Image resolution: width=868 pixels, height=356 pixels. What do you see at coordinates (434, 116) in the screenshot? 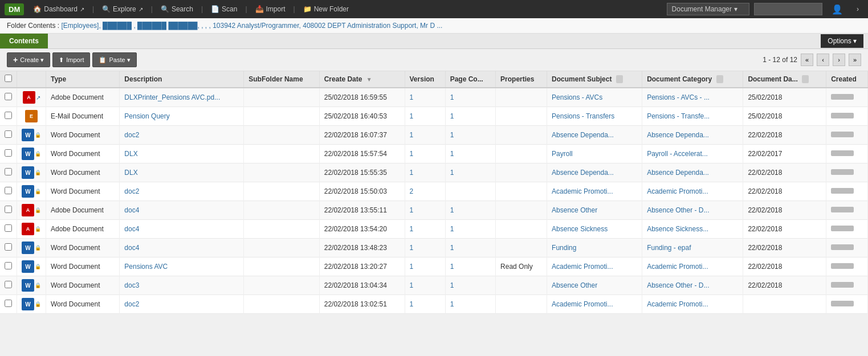
I see `table-row: EE-Mail DocumentPension Query25/02/2018 …` at bounding box center [434, 116].